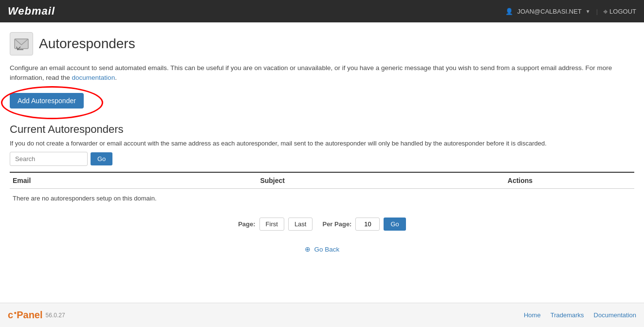 Image resolution: width=644 pixels, height=327 pixels. What do you see at coordinates (615, 315) in the screenshot?
I see `footer-documentation-link: Documentation` at bounding box center [615, 315].